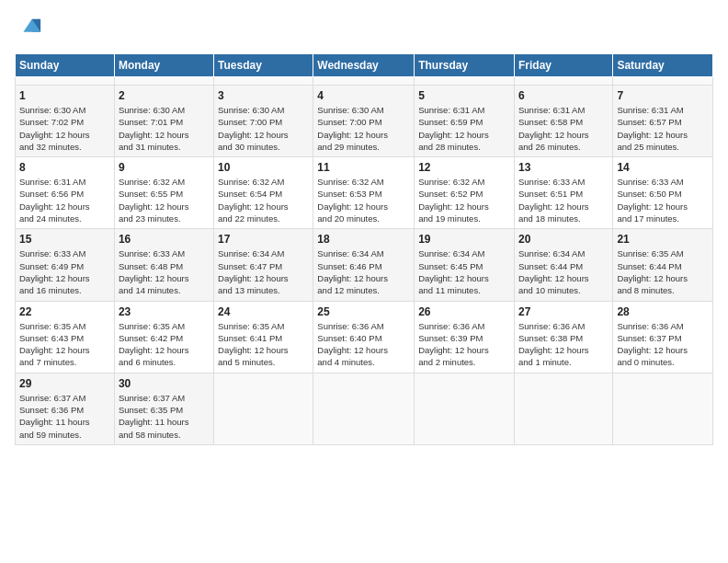 This screenshot has height=563, width=728. I want to click on day-info: Sunrise: 6:33 AM Sunset: 6:48 PM Dayligh…, so click(164, 272).